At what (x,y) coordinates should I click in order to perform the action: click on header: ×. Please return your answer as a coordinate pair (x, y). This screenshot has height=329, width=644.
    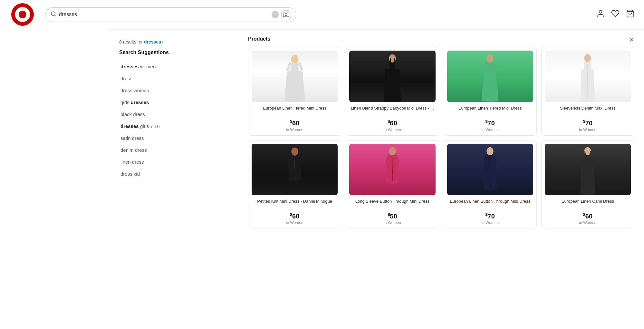
    Looking at the image, I should click on (322, 15).